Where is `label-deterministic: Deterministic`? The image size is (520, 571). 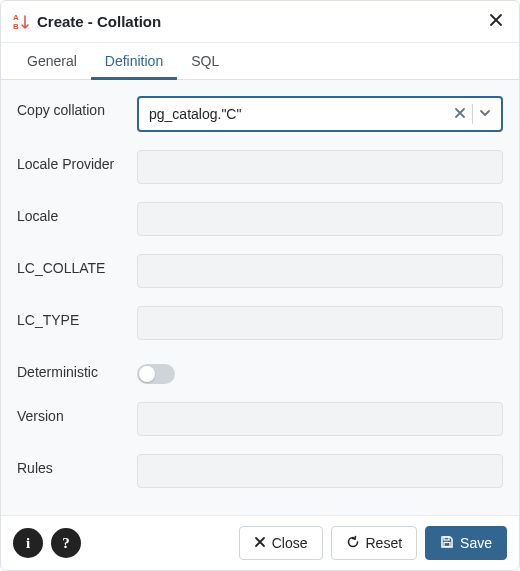 label-deterministic: Deterministic is located at coordinates (77, 370).